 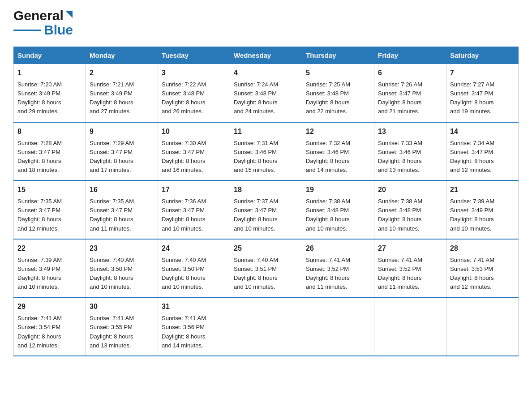 What do you see at coordinates (122, 93) in the screenshot?
I see `day-cell: 2Sunrise: 7:21 AMSunset: 3:49 PMDaylight…` at bounding box center [122, 93].